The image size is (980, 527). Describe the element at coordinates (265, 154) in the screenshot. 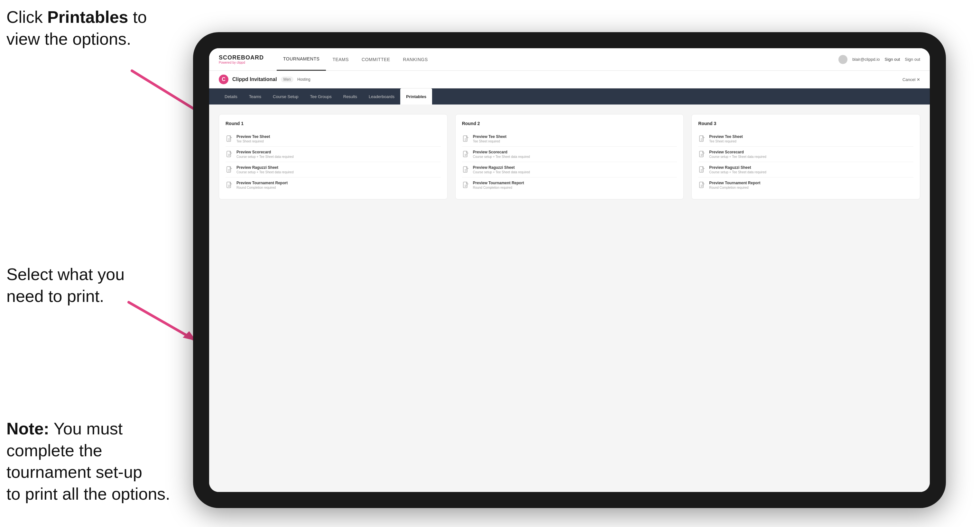

I see `print-item-text-1-2: Preview ScorecardCourse setup + Tee Shee…` at that location.